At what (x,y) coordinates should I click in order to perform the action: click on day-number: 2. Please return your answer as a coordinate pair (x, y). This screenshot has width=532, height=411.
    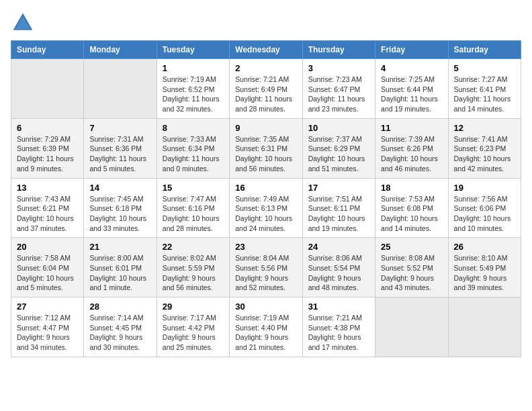
    Looking at the image, I should click on (266, 68).